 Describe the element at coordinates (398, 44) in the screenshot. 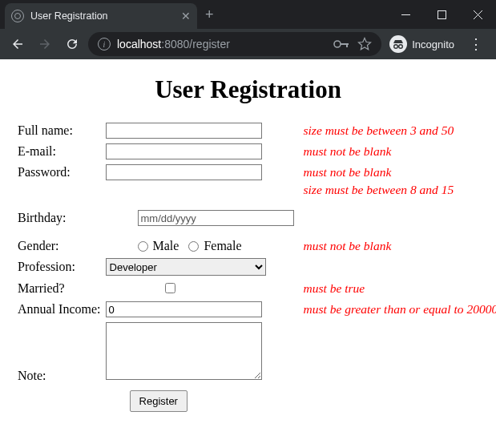

I see `incognito-icon` at that location.